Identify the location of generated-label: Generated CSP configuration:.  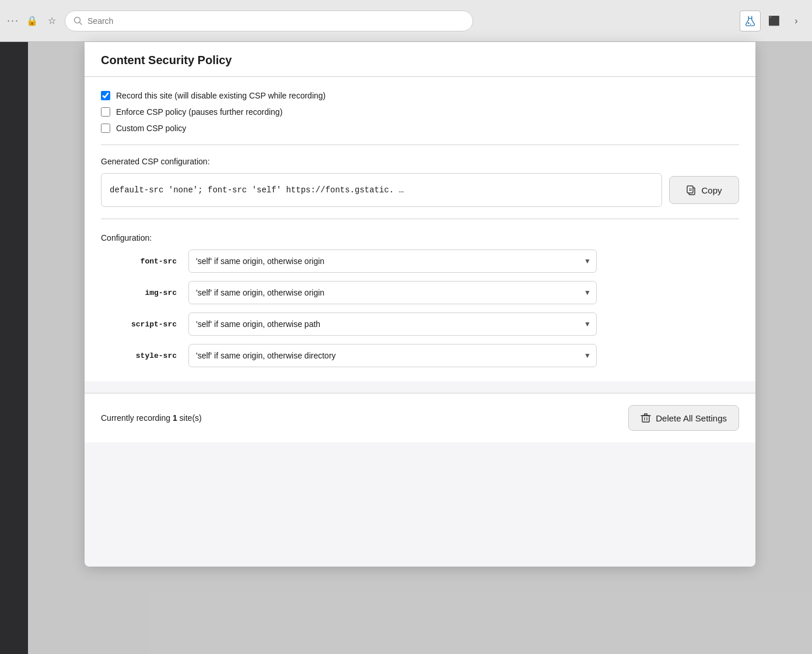
(420, 161).